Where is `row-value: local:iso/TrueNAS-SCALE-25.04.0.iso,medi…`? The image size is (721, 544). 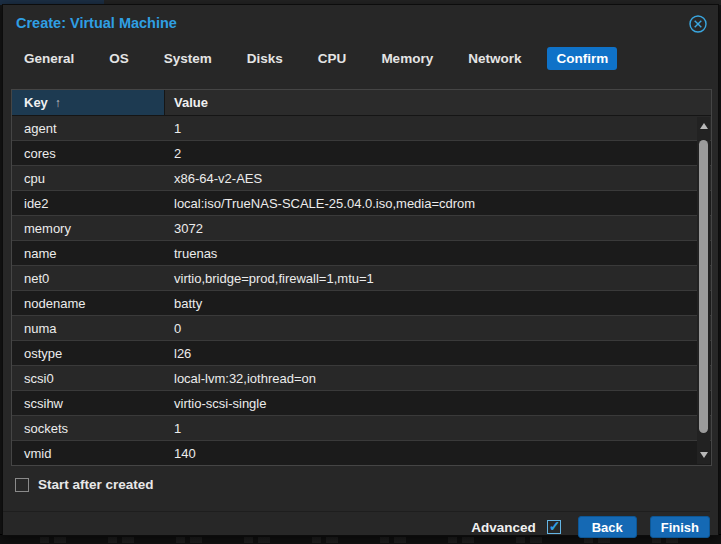
row-value: local:iso/TrueNAS-SCALE-25.04.0.iso,medi… is located at coordinates (438, 203).